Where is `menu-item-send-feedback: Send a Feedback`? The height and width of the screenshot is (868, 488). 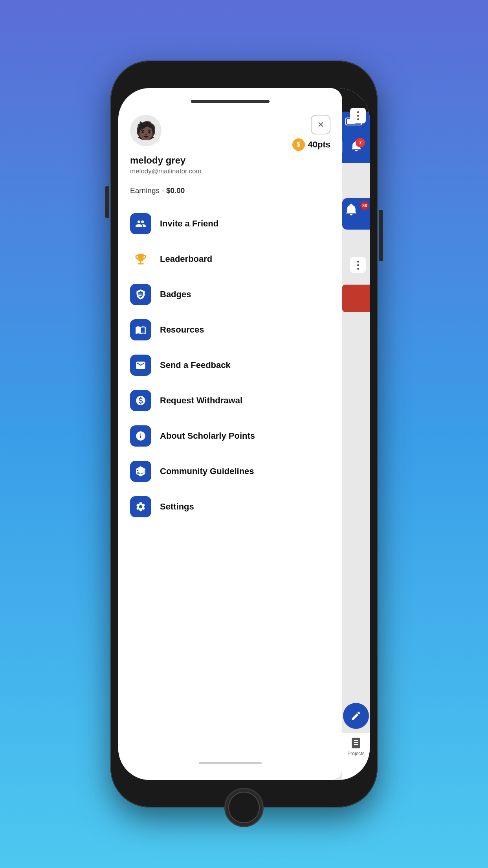 menu-item-send-feedback: Send a Feedback is located at coordinates (230, 365).